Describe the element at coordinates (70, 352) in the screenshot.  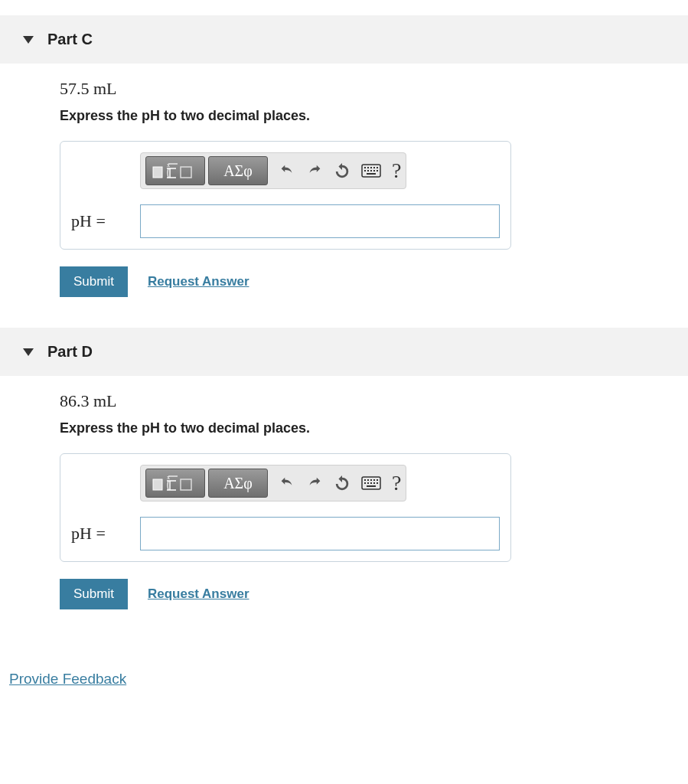
I see `part-title: Part D` at that location.